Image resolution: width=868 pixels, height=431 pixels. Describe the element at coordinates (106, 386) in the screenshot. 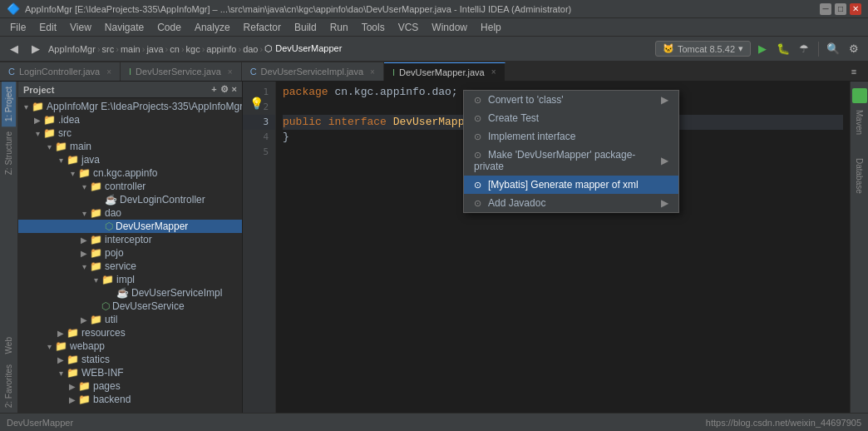

I see `pages-label: pages` at that location.